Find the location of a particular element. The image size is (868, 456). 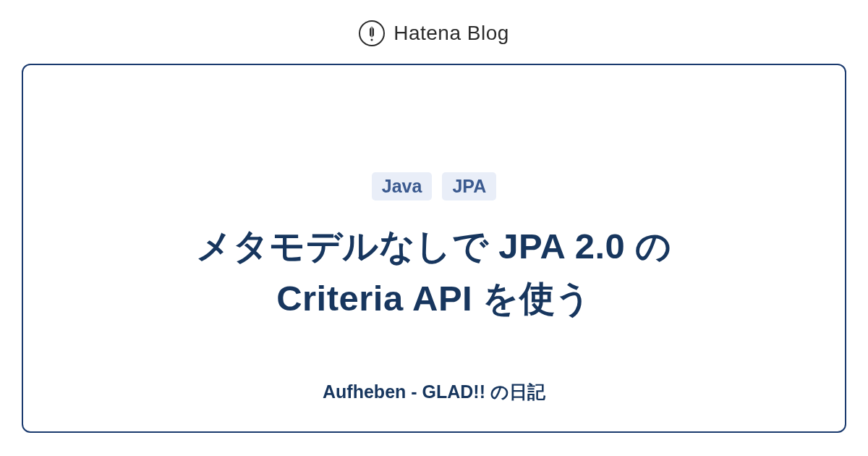

title-line-1: メタモデルなしで JPA 2.0 の is located at coordinates (434, 246).